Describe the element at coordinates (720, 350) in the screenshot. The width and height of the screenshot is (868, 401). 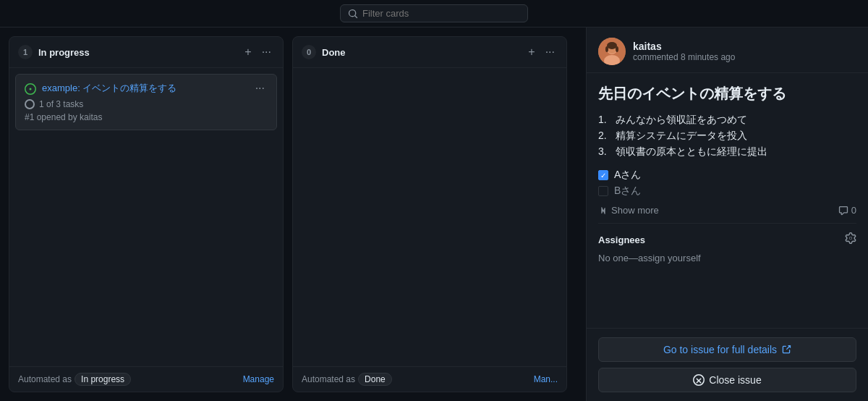
I see `goto-issue-label: Go to issue for full details` at that location.